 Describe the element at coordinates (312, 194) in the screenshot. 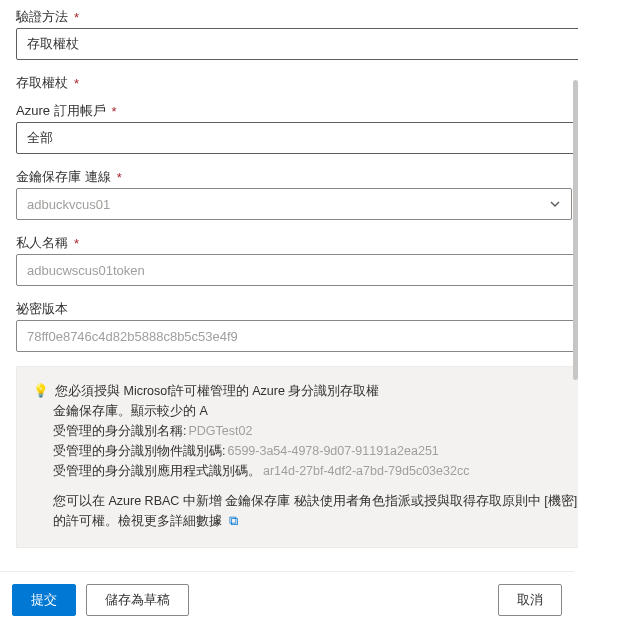

I see `keyvault-field: 金鑰保存庫 連線 * adbuckvcus01` at that location.